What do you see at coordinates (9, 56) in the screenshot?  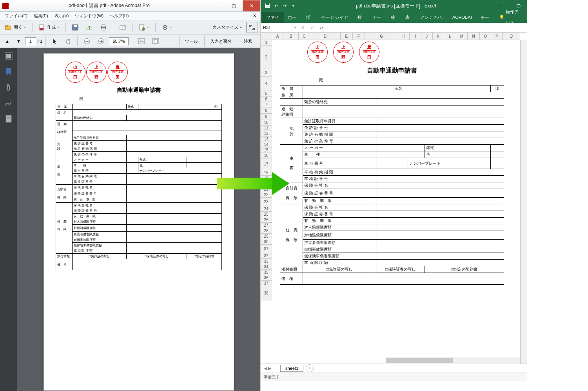 I see `thumbnails-icon` at bounding box center [9, 56].